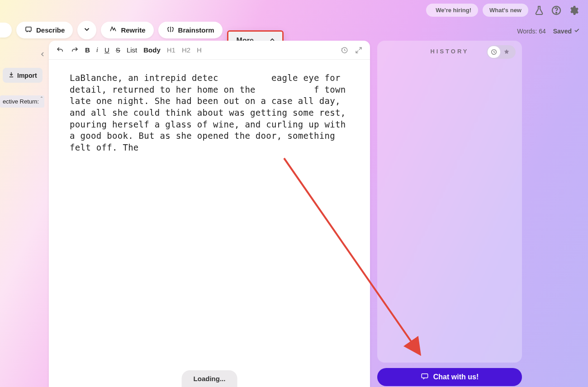  What do you see at coordinates (127, 30) in the screenshot?
I see `rewrite-button: Rewrite` at bounding box center [127, 30].